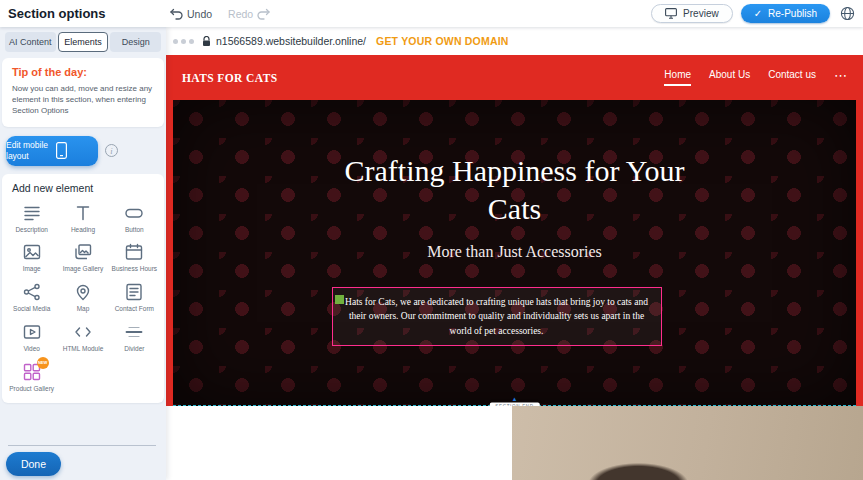  What do you see at coordinates (191, 14) in the screenshot?
I see `undo-button: Undo` at bounding box center [191, 14].